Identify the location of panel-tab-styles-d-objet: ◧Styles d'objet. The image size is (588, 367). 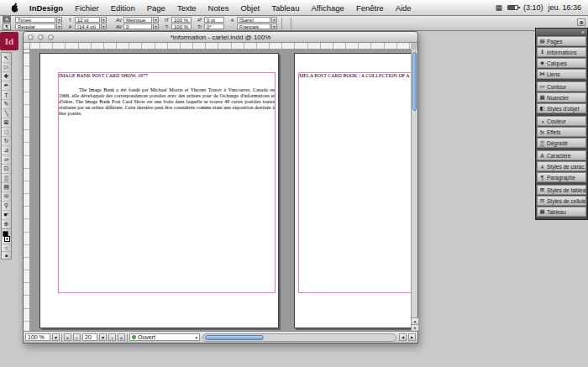
(561, 108).